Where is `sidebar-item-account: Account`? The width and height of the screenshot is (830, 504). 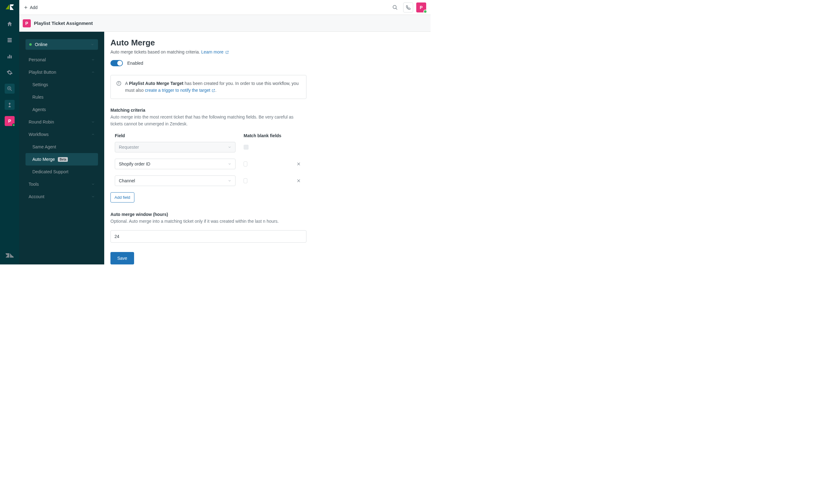 sidebar-item-account: Account is located at coordinates (62, 197).